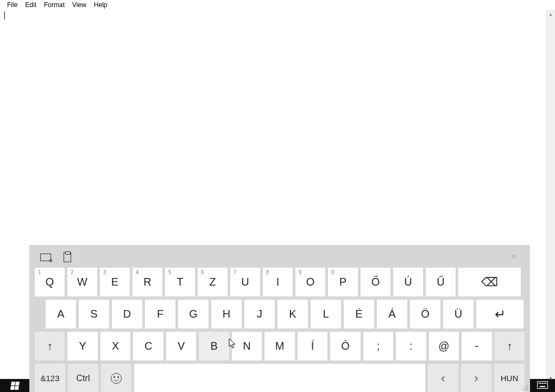  Describe the element at coordinates (46, 257) in the screenshot. I see `keyboard-settings-icon` at that location.